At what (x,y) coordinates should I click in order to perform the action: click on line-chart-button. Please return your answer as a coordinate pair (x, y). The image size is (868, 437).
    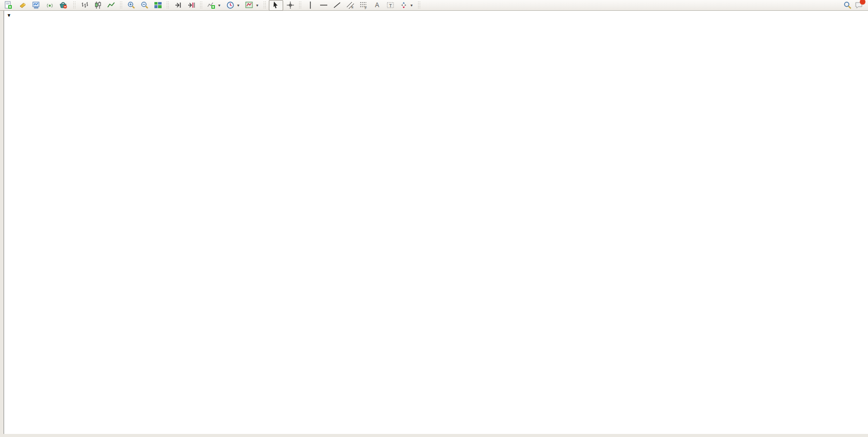
    Looking at the image, I should click on (111, 5).